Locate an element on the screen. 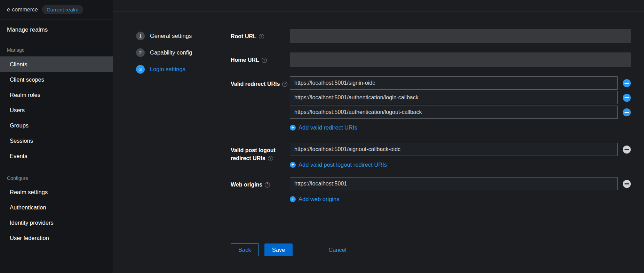  step-number-circle: 1 is located at coordinates (141, 36).